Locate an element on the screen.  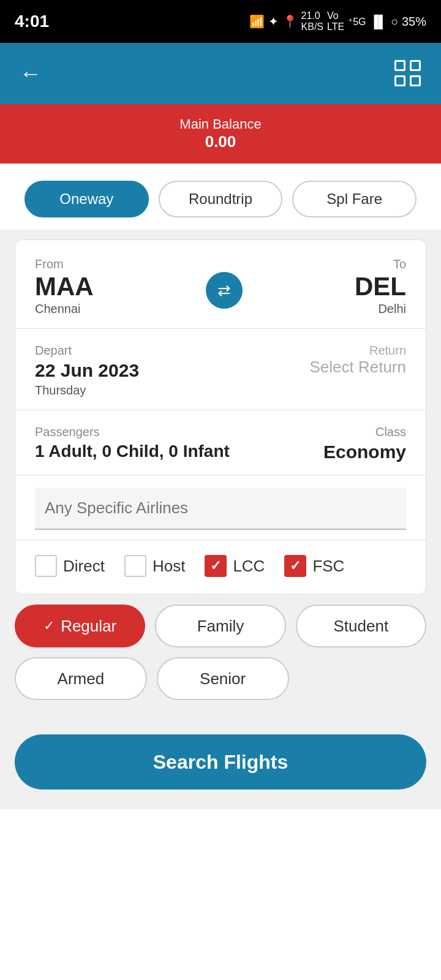
fsc-label: FSC is located at coordinates (328, 566).